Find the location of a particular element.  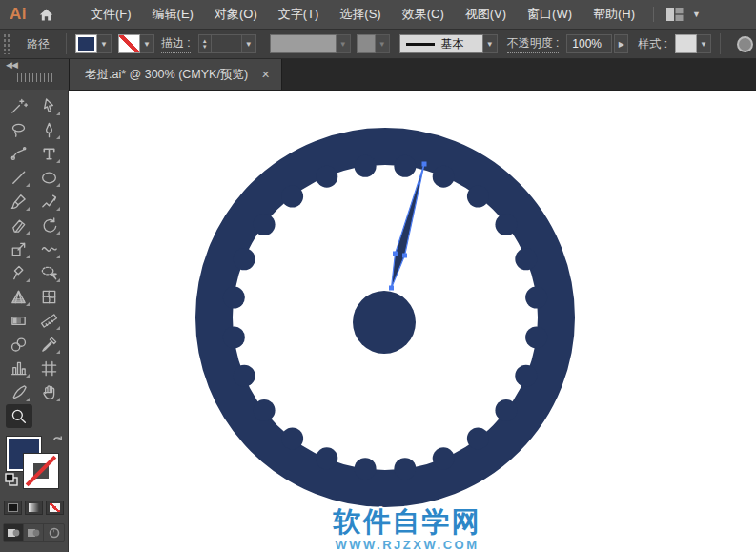

width-profile-preview is located at coordinates (303, 44).